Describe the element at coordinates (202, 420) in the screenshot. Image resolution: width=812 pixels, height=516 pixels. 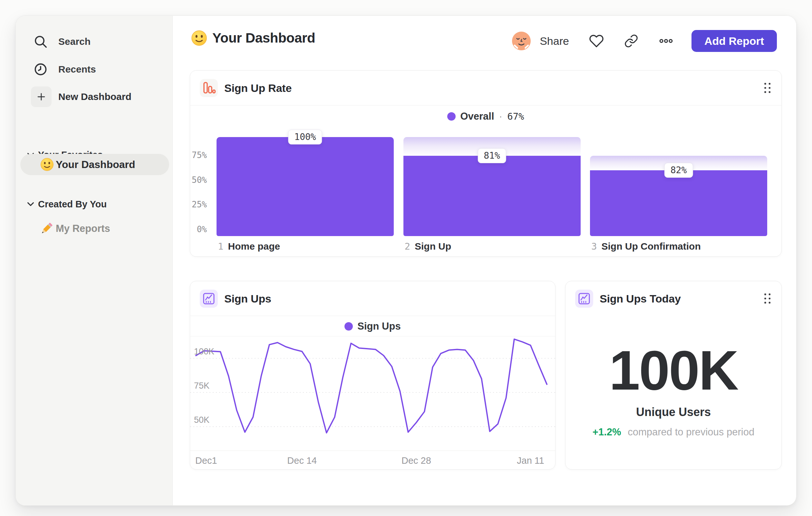
I see `line-y-tick: 50K` at that location.